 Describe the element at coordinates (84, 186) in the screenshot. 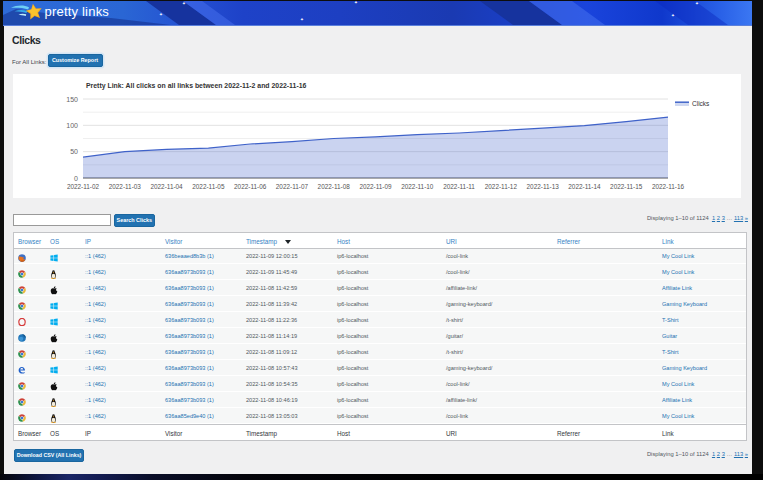

I see `svg-text: 2022-11-02` at that location.